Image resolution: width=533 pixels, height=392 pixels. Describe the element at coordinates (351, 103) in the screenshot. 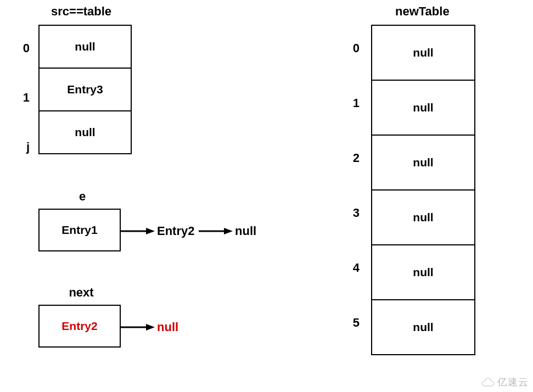

I see `new-index-1: 1` at that location.